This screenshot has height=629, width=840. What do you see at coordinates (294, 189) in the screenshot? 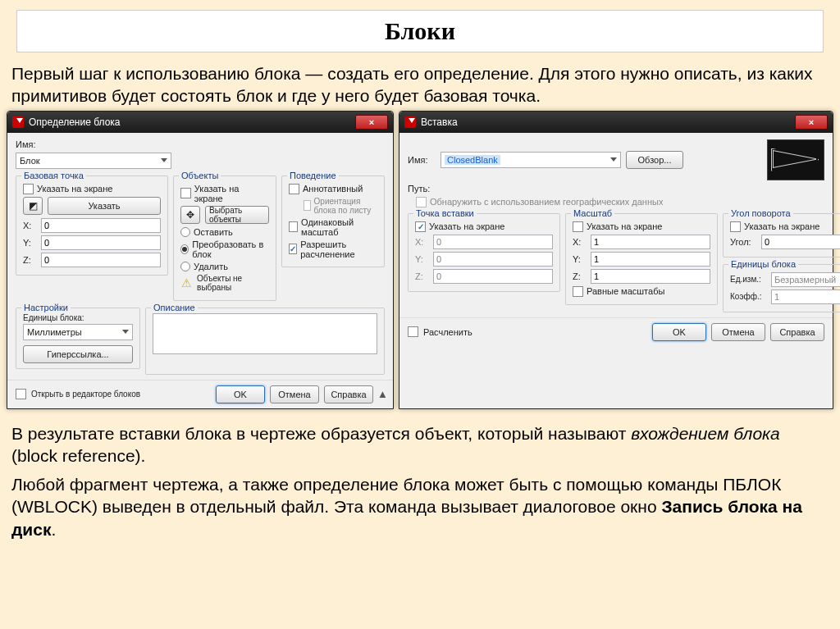
I see `annotative-checkbox` at bounding box center [294, 189].